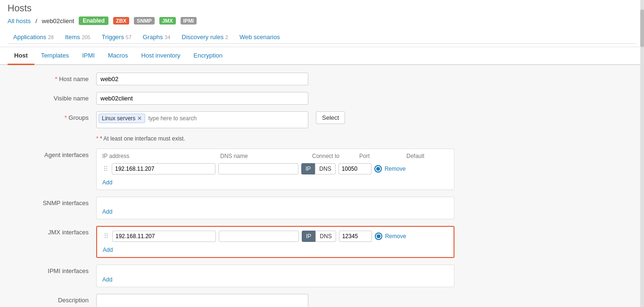 Image resolution: width=644 pixels, height=307 pixels. Describe the element at coordinates (21, 56) in the screenshot. I see `tab-host: Host` at that location.